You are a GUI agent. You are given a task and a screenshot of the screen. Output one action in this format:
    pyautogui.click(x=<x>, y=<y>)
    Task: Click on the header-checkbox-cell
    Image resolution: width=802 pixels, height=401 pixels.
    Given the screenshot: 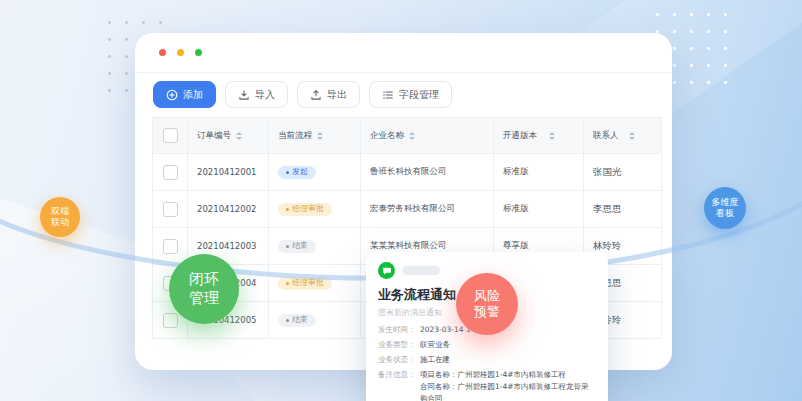 What is the action you would take?
    pyautogui.click(x=170, y=136)
    